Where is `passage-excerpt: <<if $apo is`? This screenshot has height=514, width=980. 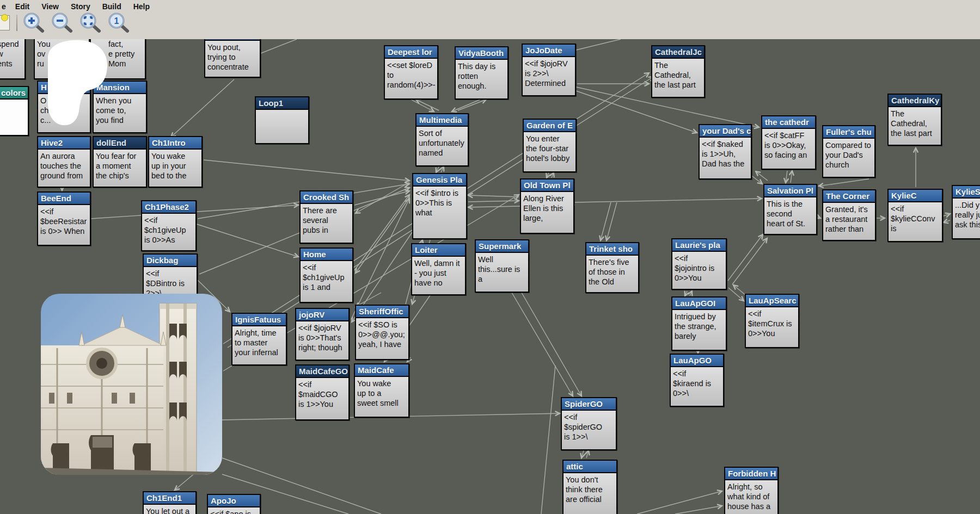
passage-excerpt: <<if $apo is is located at coordinates (234, 511).